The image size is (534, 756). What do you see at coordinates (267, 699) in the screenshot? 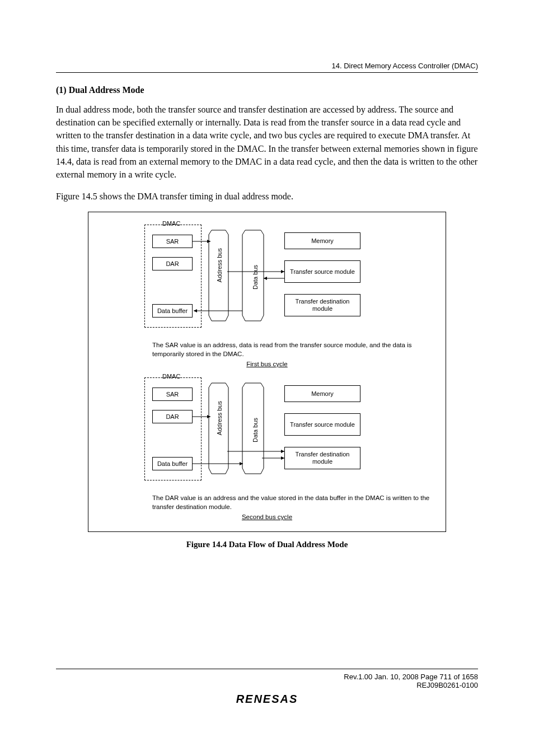
I see `renesas-logo: RENESAS` at bounding box center [267, 699].